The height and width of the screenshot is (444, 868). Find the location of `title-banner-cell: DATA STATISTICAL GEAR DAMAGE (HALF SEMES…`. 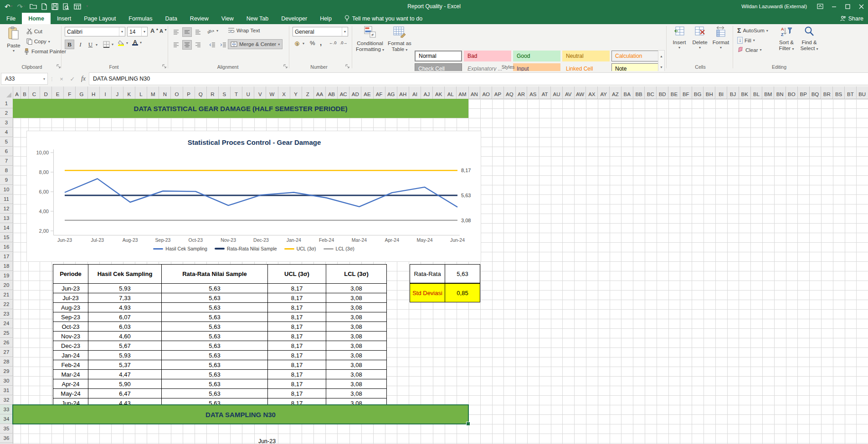

title-banner-cell: DATA STATISTICAL GEAR DAMAGE (HALF SEMES… is located at coordinates (241, 108).